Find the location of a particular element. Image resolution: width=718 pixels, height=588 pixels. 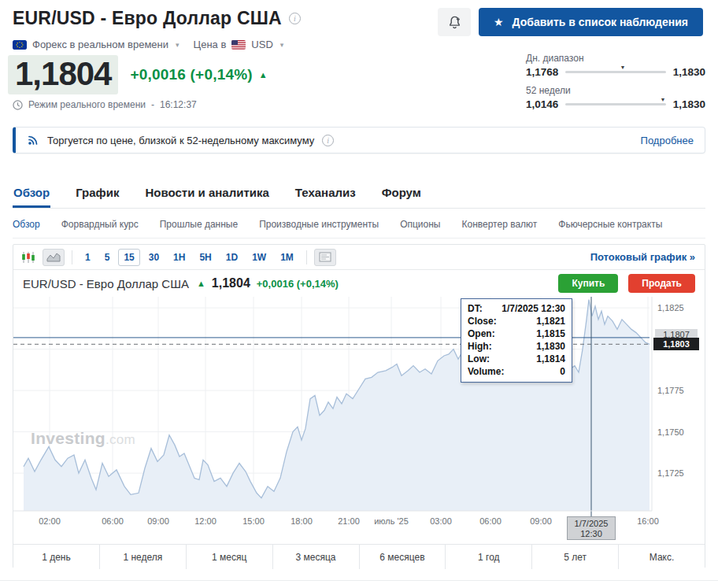

chart-tooltip: DT:1/7/2025 12:30Close:1,1821Open:1,1815… is located at coordinates (516, 340).